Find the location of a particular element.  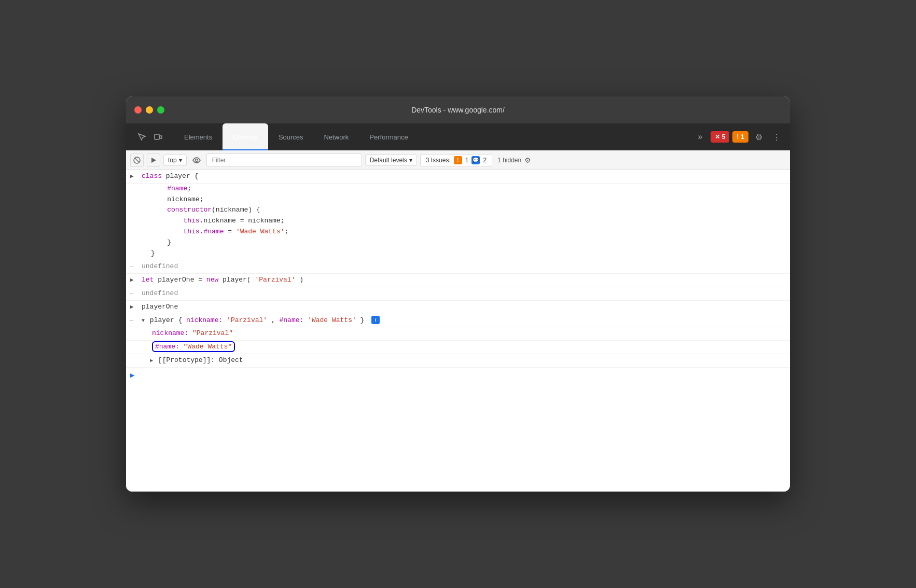

info-icon: i is located at coordinates (376, 320).